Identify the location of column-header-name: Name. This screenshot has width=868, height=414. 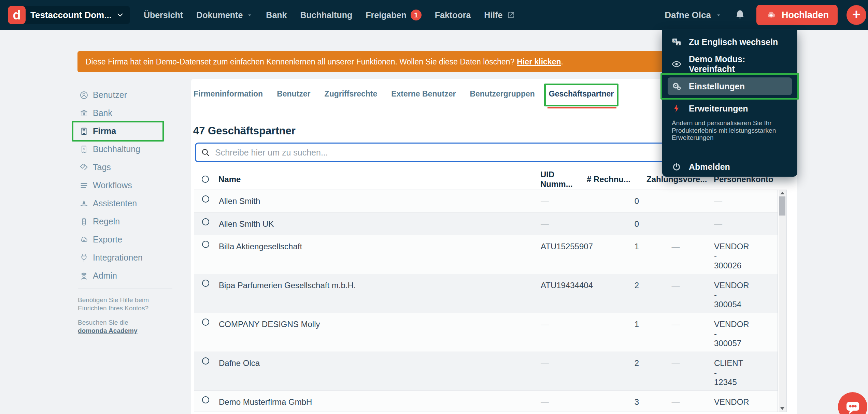
(377, 179).